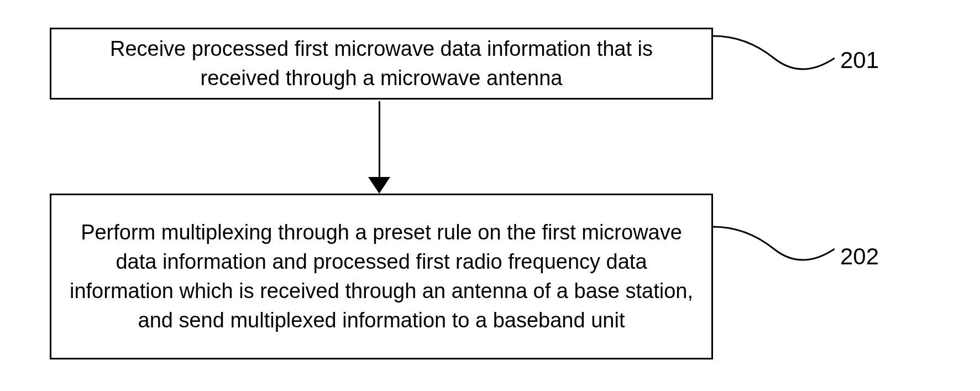 This screenshot has width=980, height=391. Describe the element at coordinates (381, 64) in the screenshot. I see `process-box-1-text: Receive processed first microwave data i…` at that location.